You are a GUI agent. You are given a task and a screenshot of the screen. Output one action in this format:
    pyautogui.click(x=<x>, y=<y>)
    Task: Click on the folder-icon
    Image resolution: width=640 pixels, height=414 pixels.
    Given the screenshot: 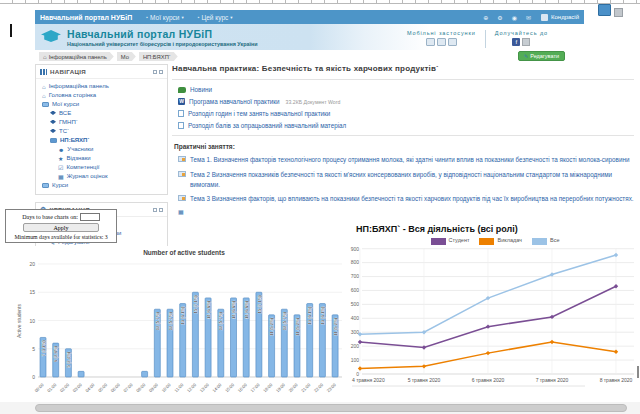 What is the action you would take?
    pyautogui.click(x=46, y=186)
    